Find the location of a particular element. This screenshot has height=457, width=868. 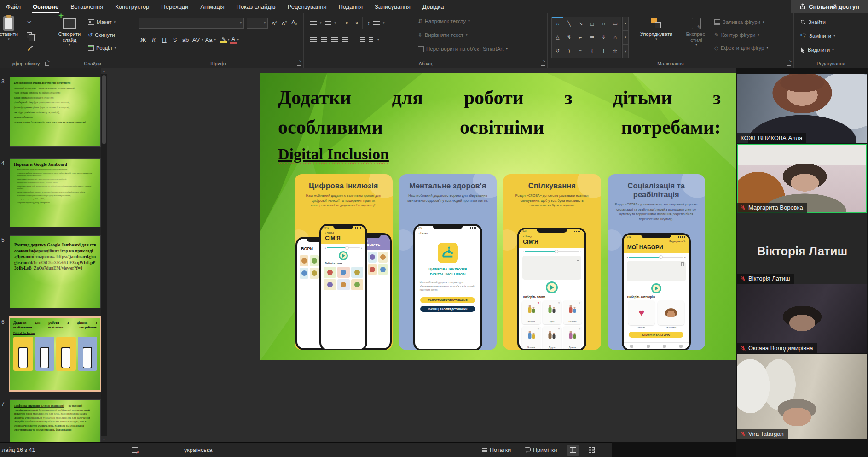

notes-button: Нотатки is located at coordinates (497, 450).